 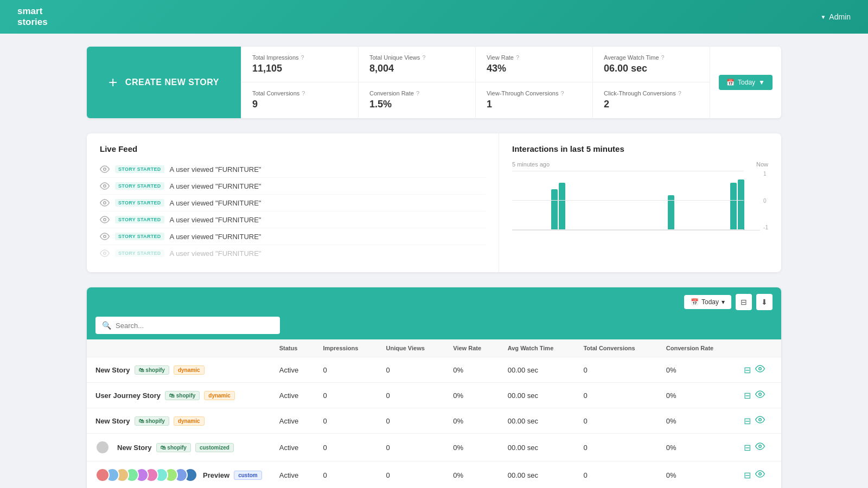 What do you see at coordinates (113, 82) in the screenshot?
I see `plus-icon: +` at bounding box center [113, 82].